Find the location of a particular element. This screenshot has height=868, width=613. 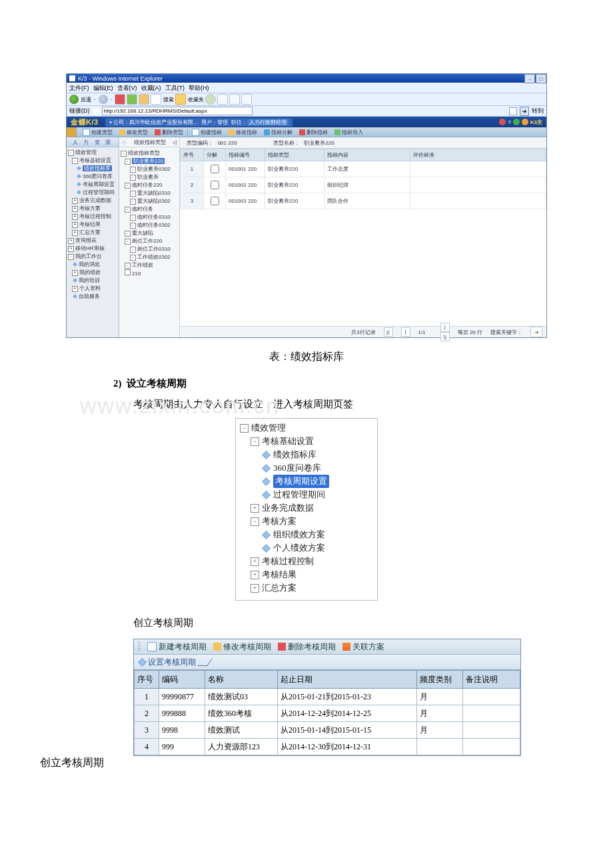

tree-plan: +考核方案 is located at coordinates (93, 209).